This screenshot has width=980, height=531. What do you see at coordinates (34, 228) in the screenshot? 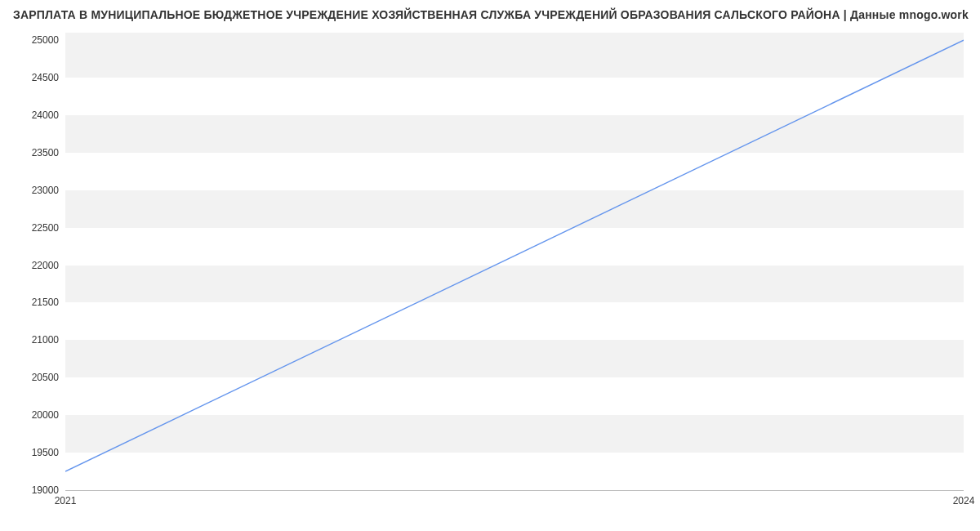
I see `y-tick-label: 22500` at bounding box center [34, 228].